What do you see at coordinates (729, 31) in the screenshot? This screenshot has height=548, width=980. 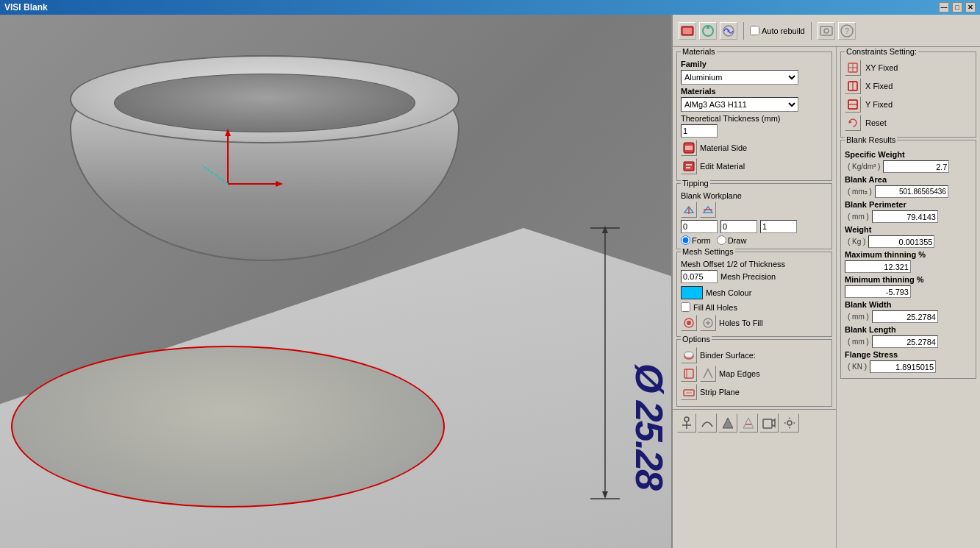 I see `measure-icon` at bounding box center [729, 31].